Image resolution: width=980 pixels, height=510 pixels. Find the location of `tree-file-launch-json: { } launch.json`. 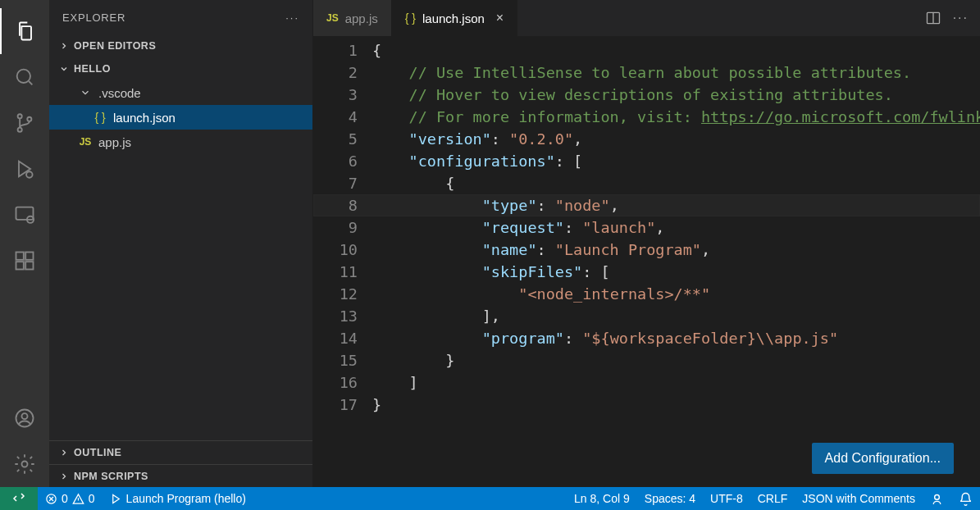

tree-file-launch-json: { } launch.json is located at coordinates (180, 117).